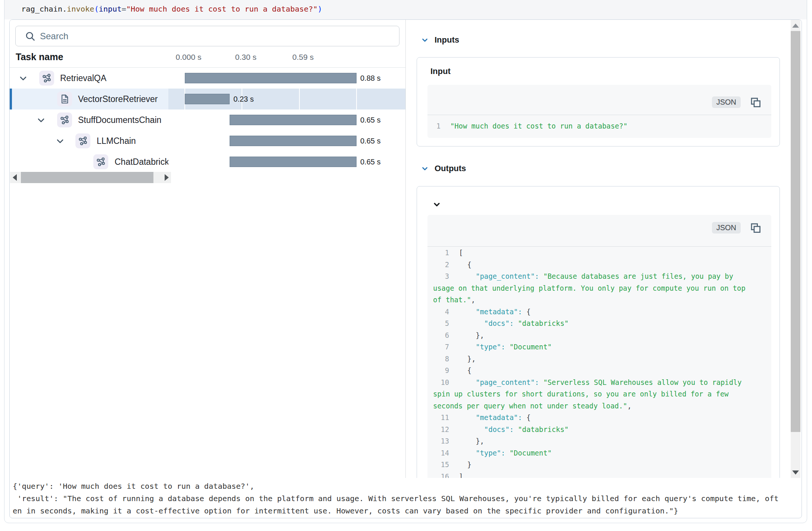  Describe the element at coordinates (644, 383) in the screenshot. I see `json-token: "Serverless SQL Warehouses allow you to …` at that location.